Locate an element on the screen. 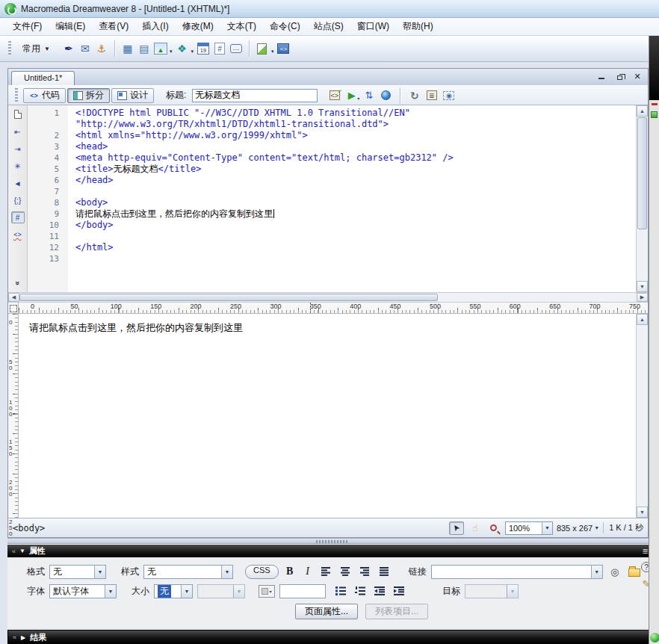 This screenshot has width=659, height=644. hand-tool-button: ☝ is located at coordinates (475, 528).